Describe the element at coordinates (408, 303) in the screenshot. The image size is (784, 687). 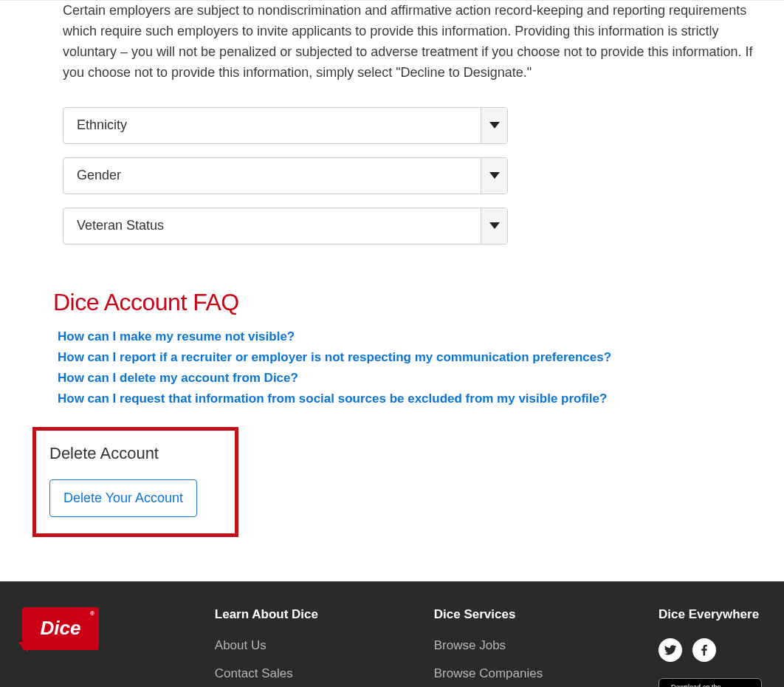
I see `faq-heading: Dice Account FAQ` at that location.